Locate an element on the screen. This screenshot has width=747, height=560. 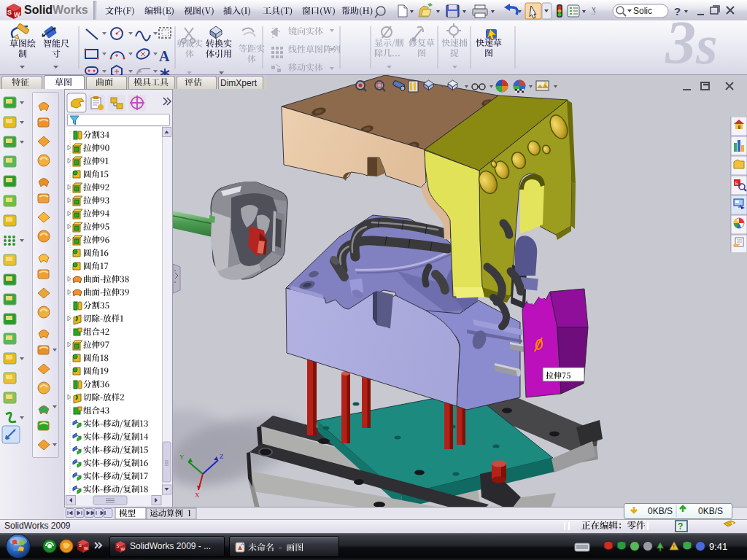
svg-text: A is located at coordinates (165, 56).